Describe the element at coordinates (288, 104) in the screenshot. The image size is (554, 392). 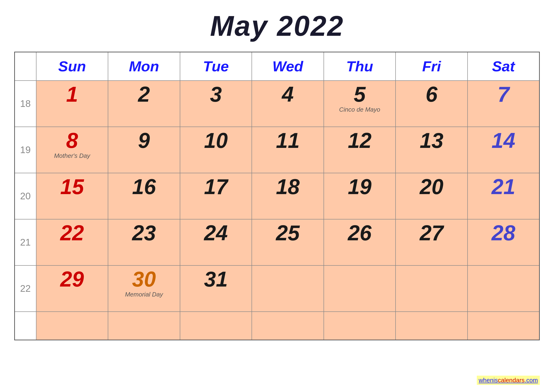
I see `day-cell: 4` at that location.